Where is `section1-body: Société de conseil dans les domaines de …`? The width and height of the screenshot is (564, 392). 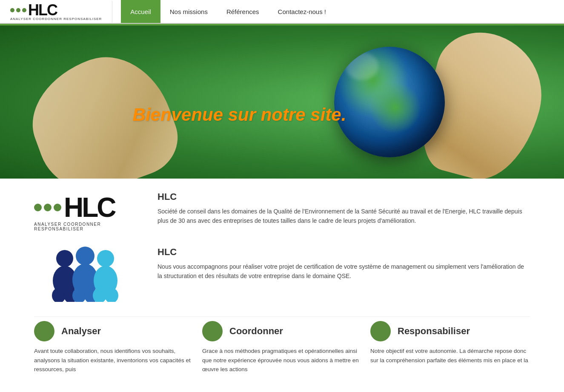 section1-body: Société de conseil dans les domaines de … is located at coordinates (344, 216).